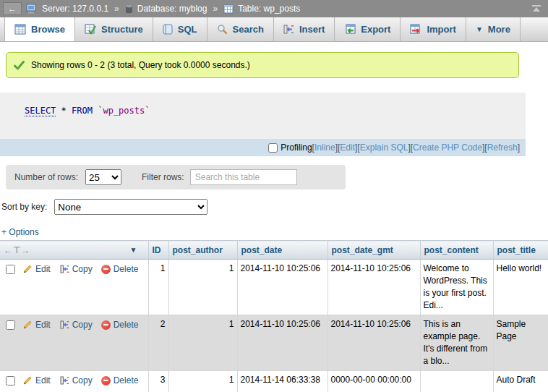  Describe the element at coordinates (172, 9) in the screenshot. I see `breadcrumb-database: Database: myblog` at that location.